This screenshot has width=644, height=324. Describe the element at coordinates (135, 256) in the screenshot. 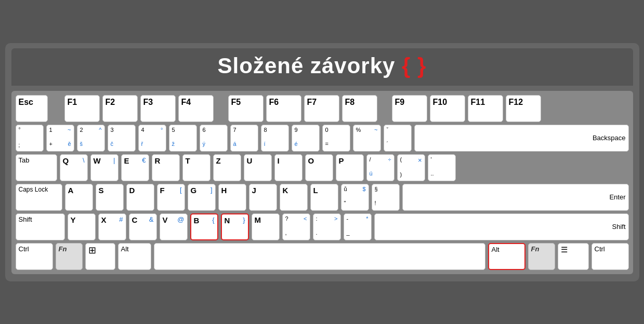

I see `key-alt-left: Alt` at that location.